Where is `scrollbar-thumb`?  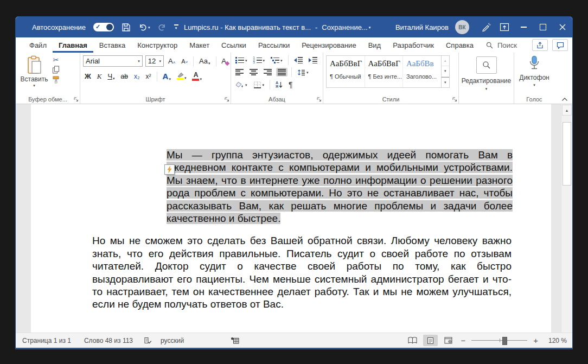
scrollbar-thumb is located at coordinates (567, 154).